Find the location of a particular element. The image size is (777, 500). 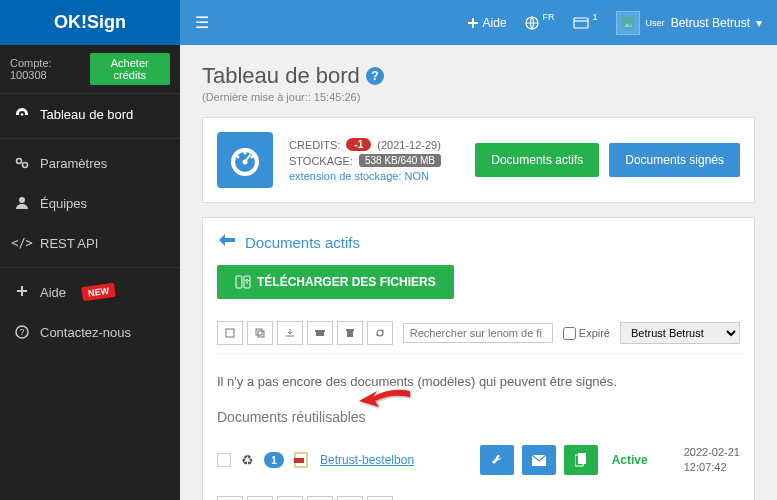

toolbar: Expiré Betrust Betrust is located at coordinates (478, 338).